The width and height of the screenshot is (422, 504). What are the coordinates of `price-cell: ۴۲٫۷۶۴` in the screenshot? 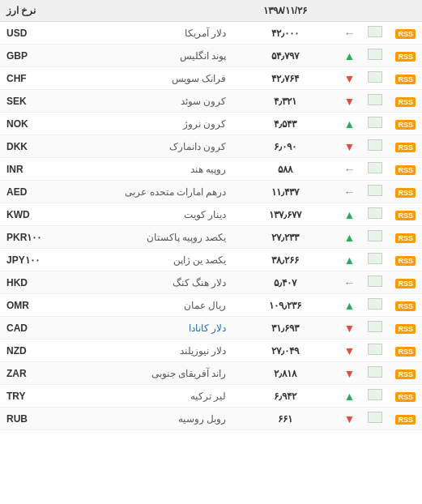 It's located at (285, 79).